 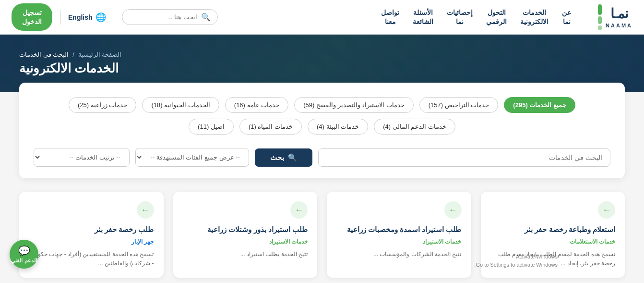 What do you see at coordinates (615, 17) in the screenshot?
I see `logo-area: نمـا NAAMA` at bounding box center [615, 17].